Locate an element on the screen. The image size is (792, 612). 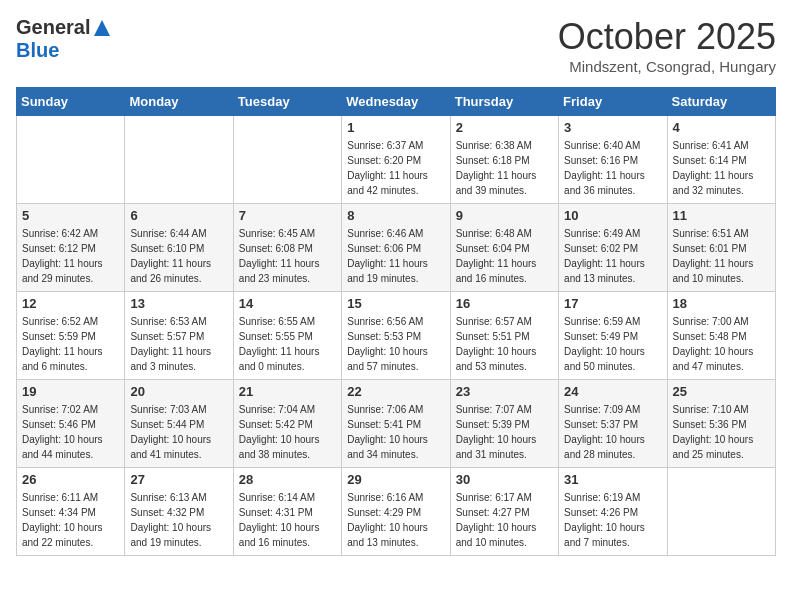
day-info: Sunrise: 6:16 AMSunset: 4:29 PMDaylight:… is located at coordinates (396, 520).